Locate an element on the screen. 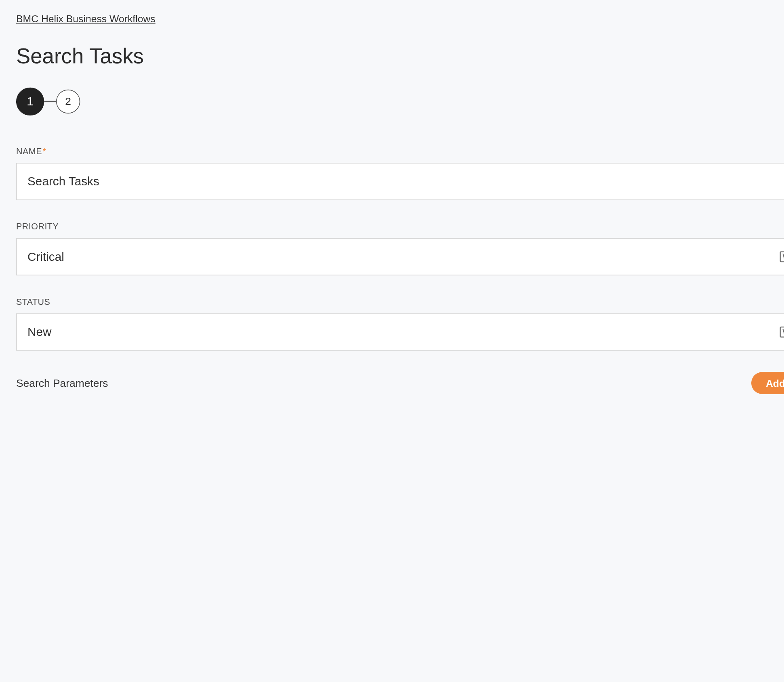  status-label: STATUS is located at coordinates (400, 302).